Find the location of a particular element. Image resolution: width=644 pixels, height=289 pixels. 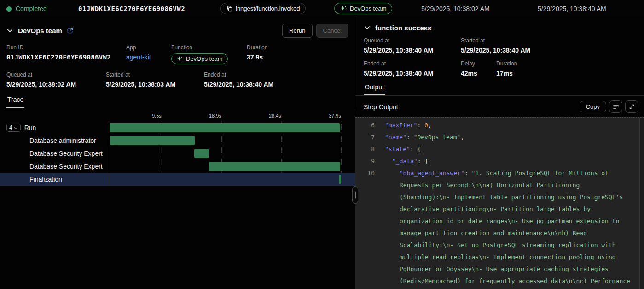

expand-button is located at coordinates (632, 107).